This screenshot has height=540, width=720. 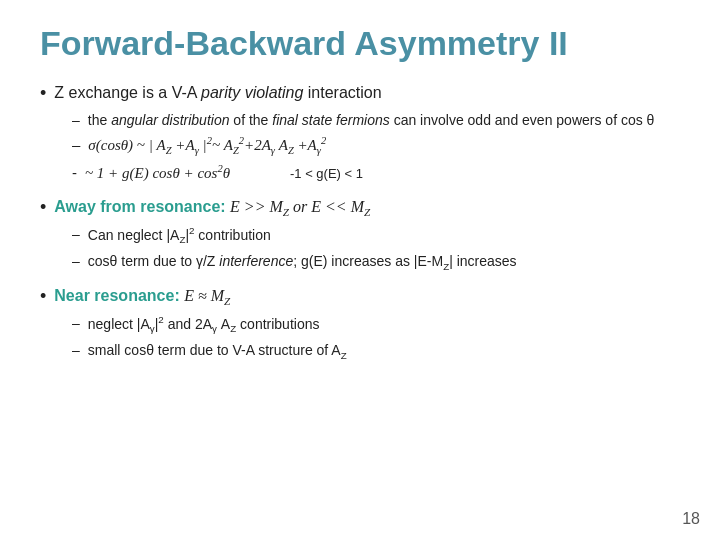 I want to click on bullet-away: • Away from resonance: E >> MZ or E << M…, so click(x=360, y=208).